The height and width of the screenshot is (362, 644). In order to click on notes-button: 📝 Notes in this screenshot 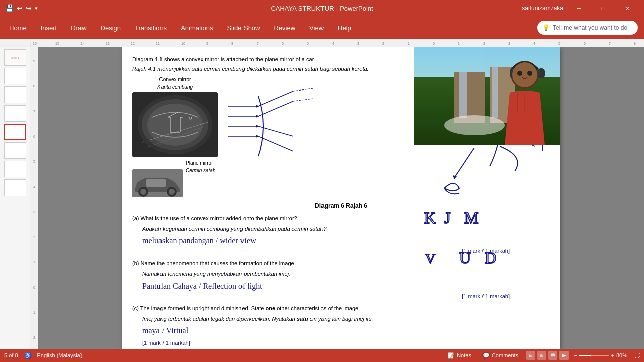, I will do `click(460, 356)`.